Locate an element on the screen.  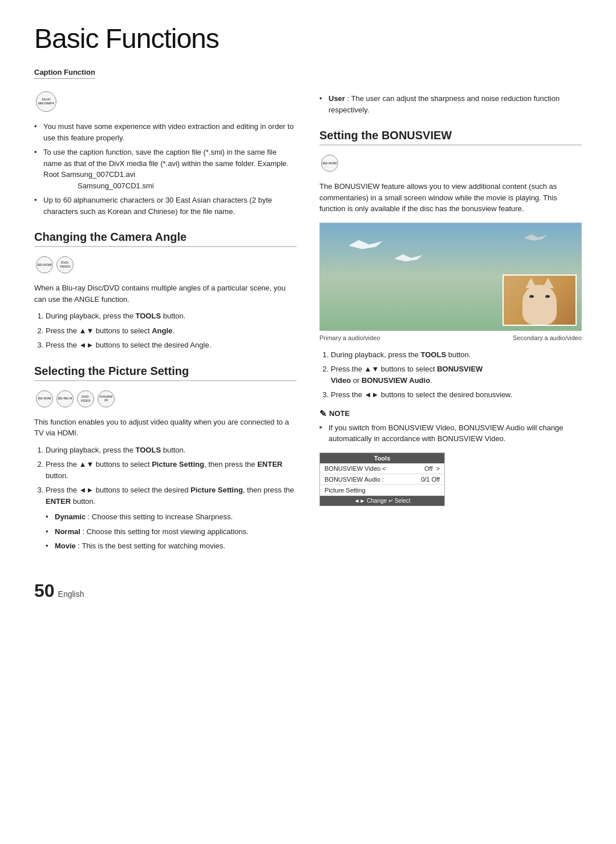
list-item: You must have some experience with video… is located at coordinates (165, 132).